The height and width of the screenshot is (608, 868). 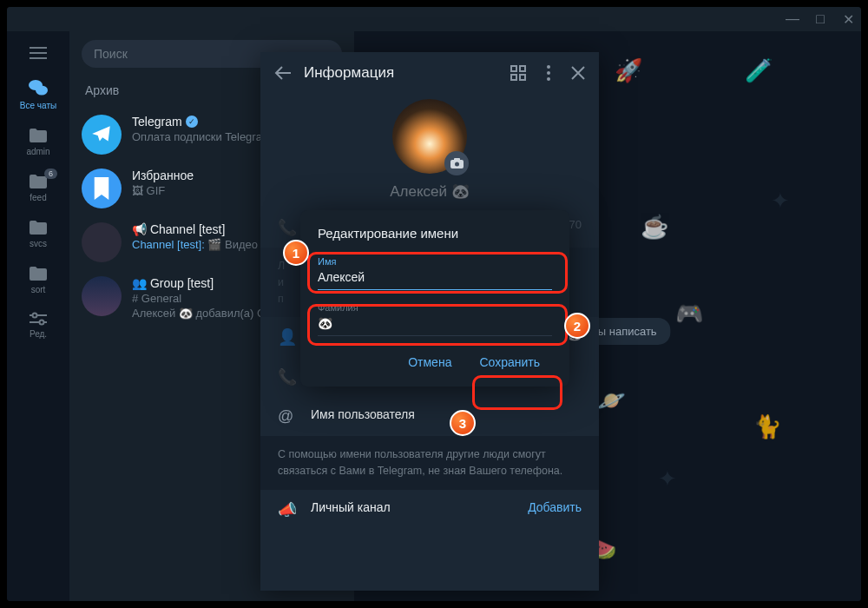 I want to click on username-hint: С помощью имени пользователя другие люди…, so click(x=430, y=463).